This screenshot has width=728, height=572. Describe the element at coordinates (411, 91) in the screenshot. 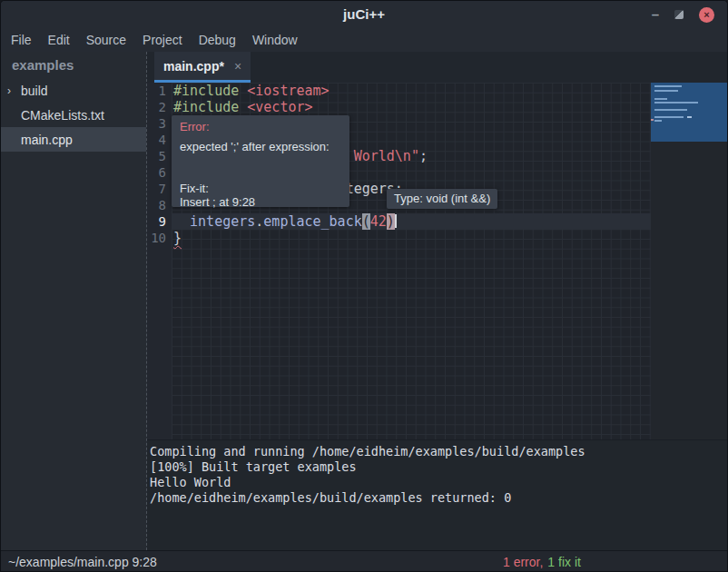

I see `code-line: #include <iostream>` at that location.